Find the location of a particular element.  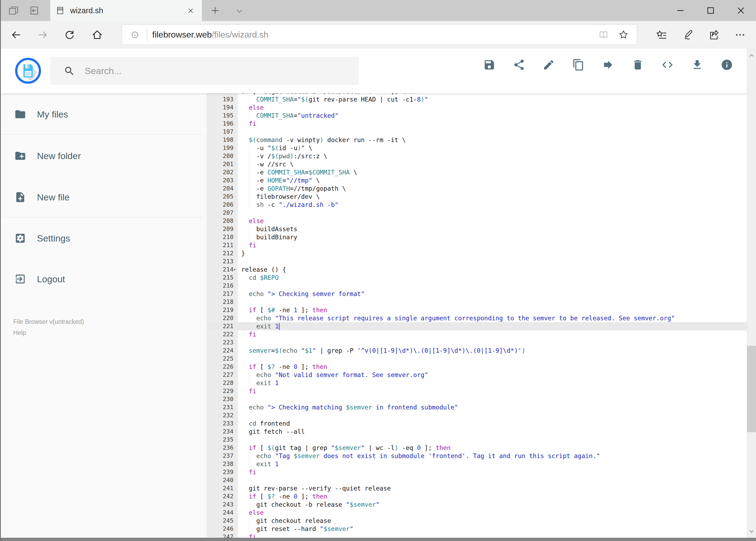

sidebar-item-new-folder: New folder is located at coordinates (104, 156).